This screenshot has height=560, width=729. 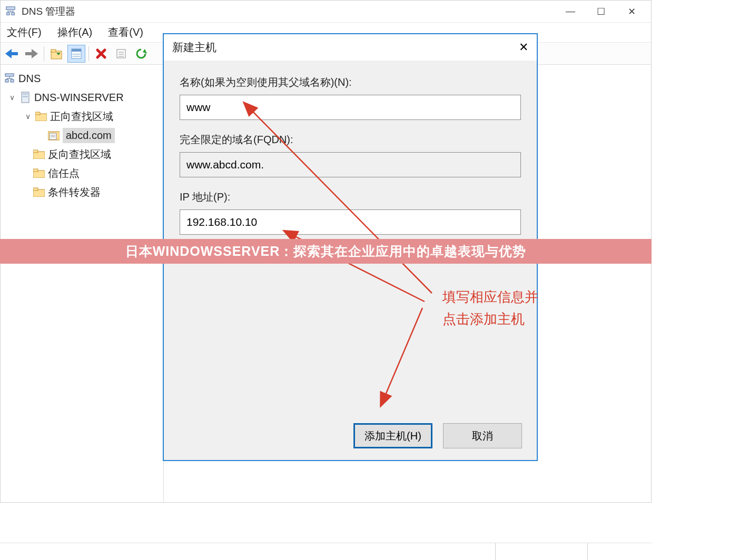 What do you see at coordinates (82, 192) in the screenshot?
I see `tree-conditional: 条件转发器` at bounding box center [82, 192].